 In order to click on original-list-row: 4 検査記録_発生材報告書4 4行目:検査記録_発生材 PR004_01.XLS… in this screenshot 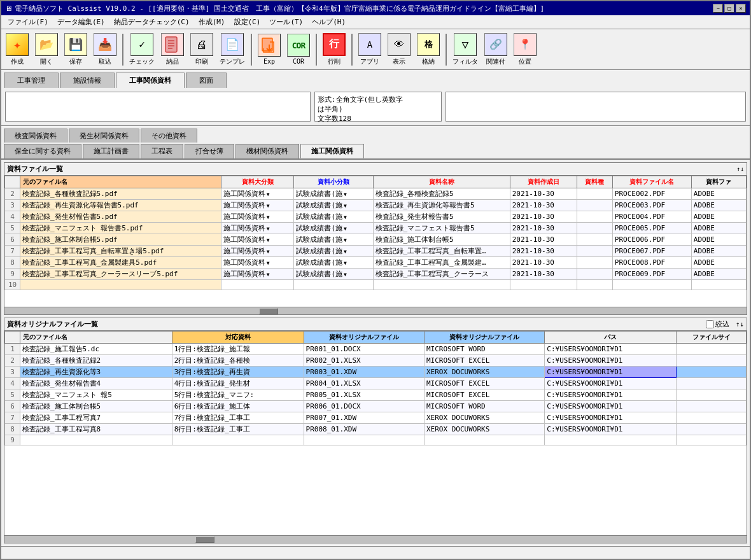, I will do `click(376, 384)`.